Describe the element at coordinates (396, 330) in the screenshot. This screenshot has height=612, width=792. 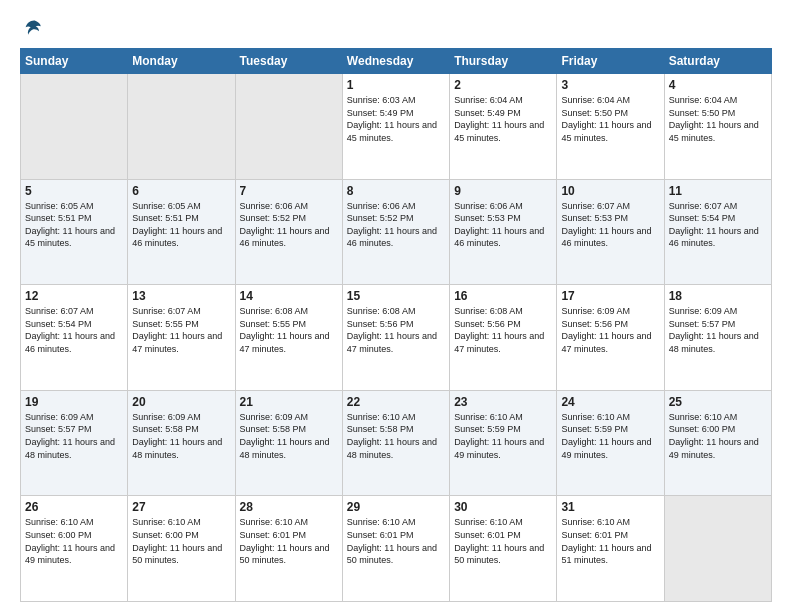
I see `day-info: Sunrise: 6:08 AM Sunset: 5:56 PM Dayligh…` at that location.